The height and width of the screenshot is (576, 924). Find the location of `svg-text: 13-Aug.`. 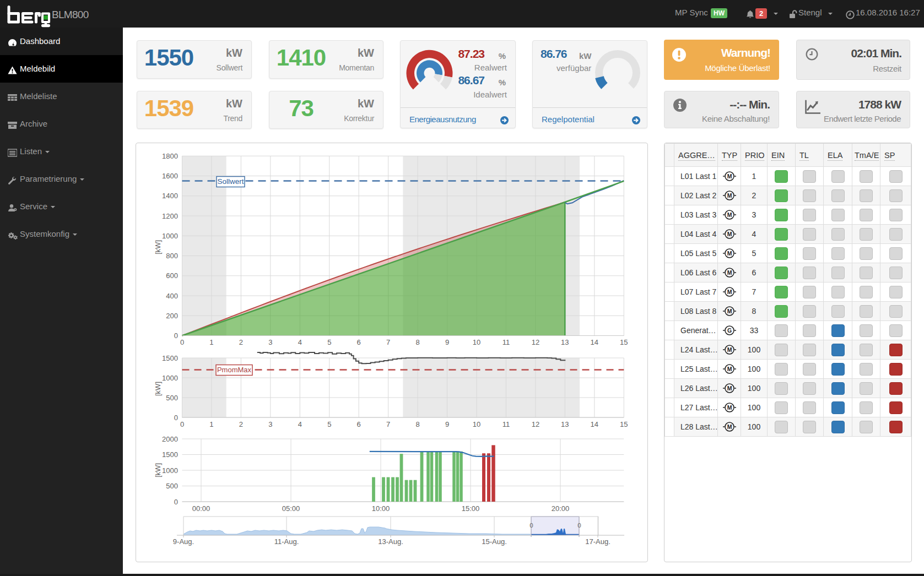

svg-text: 13-Aug. is located at coordinates (391, 542).